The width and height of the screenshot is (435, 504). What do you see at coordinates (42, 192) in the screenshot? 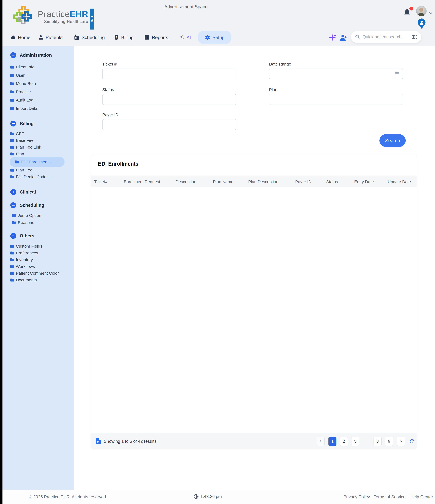
I see `section-clinical: Clinical` at bounding box center [42, 192].